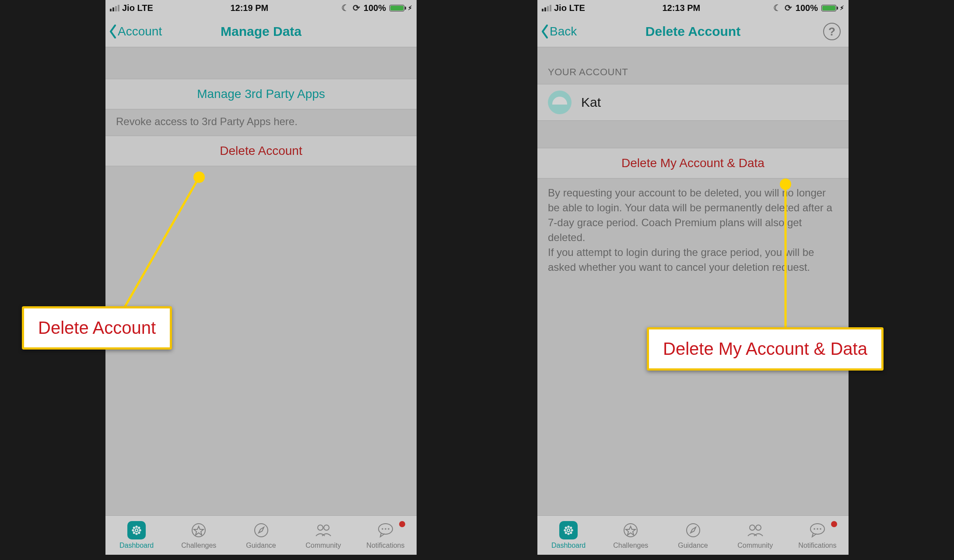 The width and height of the screenshot is (954, 560). Describe the element at coordinates (261, 151) in the screenshot. I see `delete-account-row: Delete Account` at that location.